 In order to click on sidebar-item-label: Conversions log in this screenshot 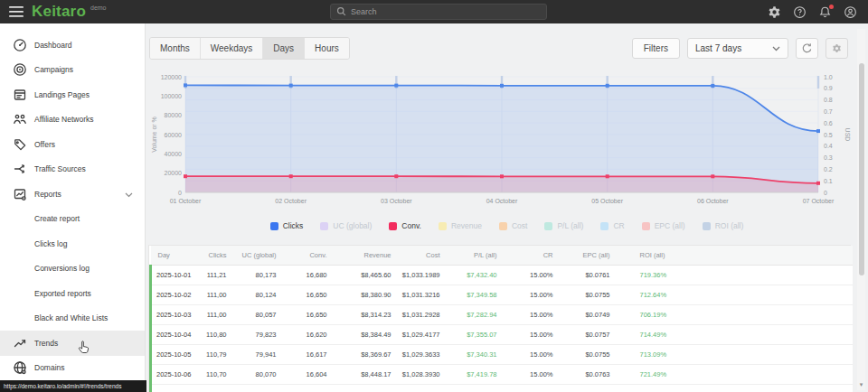, I will do `click(61, 268)`.